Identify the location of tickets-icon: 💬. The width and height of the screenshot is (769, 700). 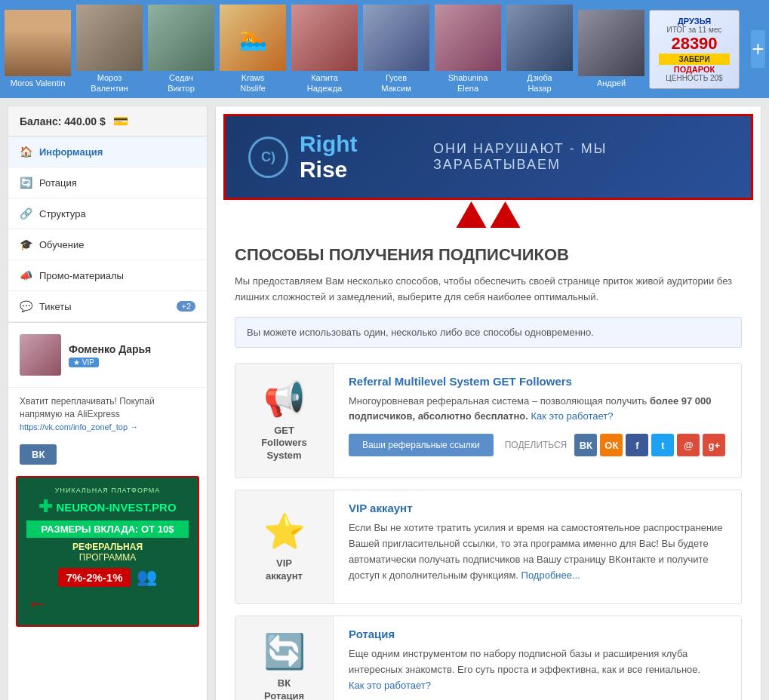
(26, 306).